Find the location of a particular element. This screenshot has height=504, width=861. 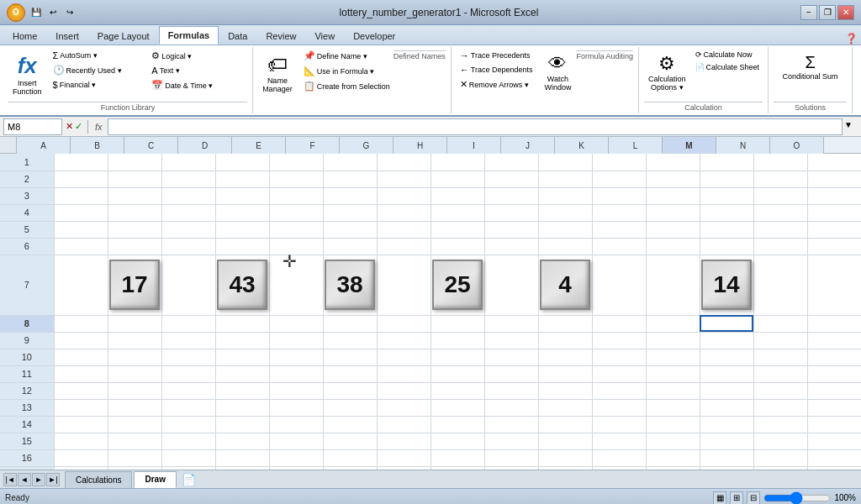

cell-L14 is located at coordinates (673, 424).